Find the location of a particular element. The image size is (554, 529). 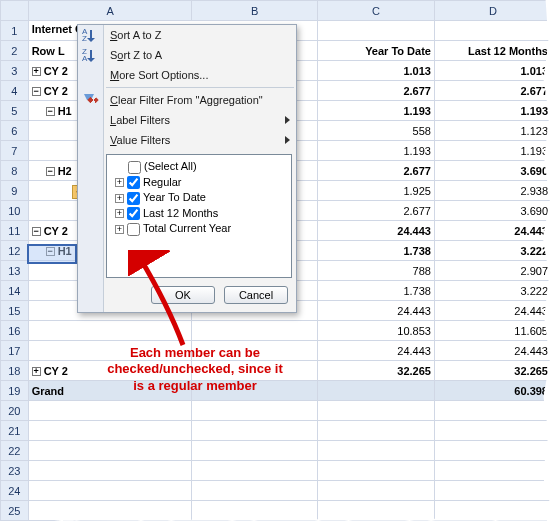

row-header: 9 is located at coordinates (15, 191).